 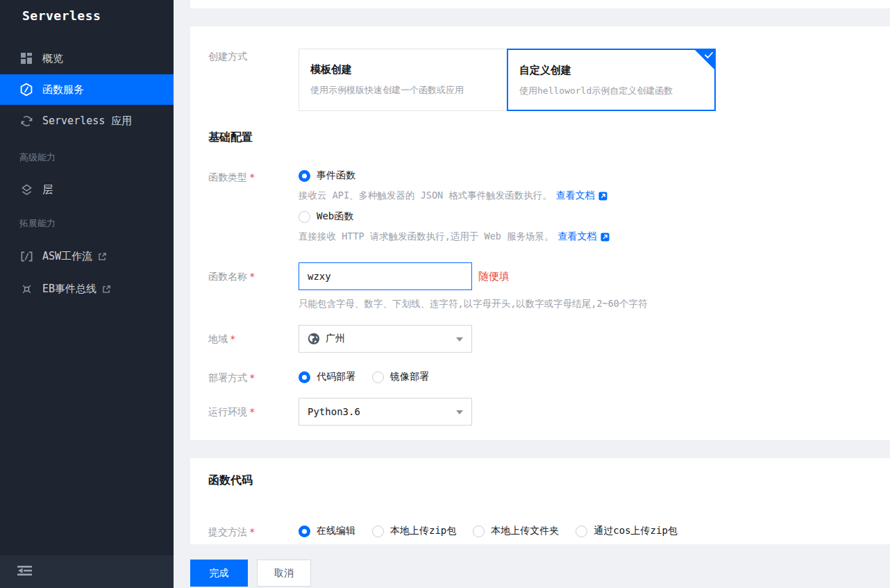 I want to click on workflow-icon, so click(x=26, y=256).